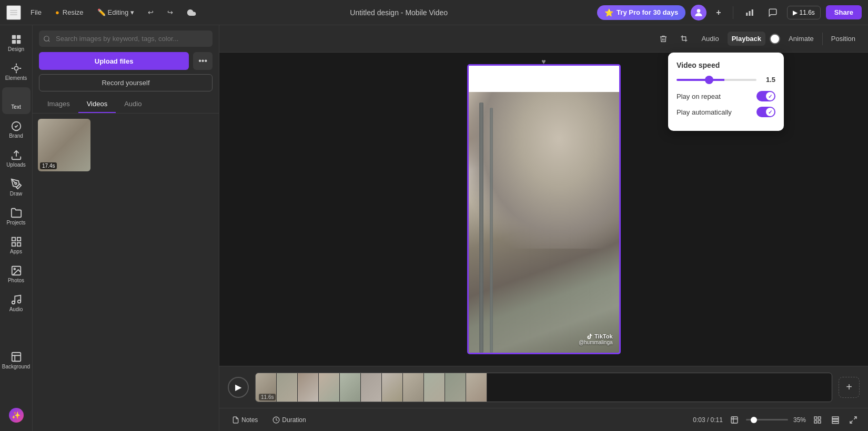  What do you see at coordinates (97, 104) in the screenshot?
I see `tab-videos: Videos` at bounding box center [97, 104].